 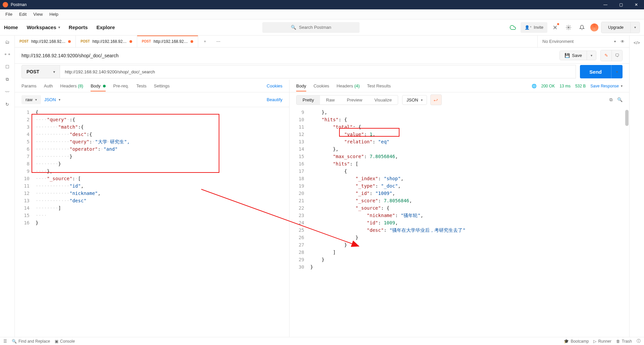 What do you see at coordinates (7, 54) in the screenshot?
I see `sidebar-apis-icon: ⚬⚬` at bounding box center [7, 54].